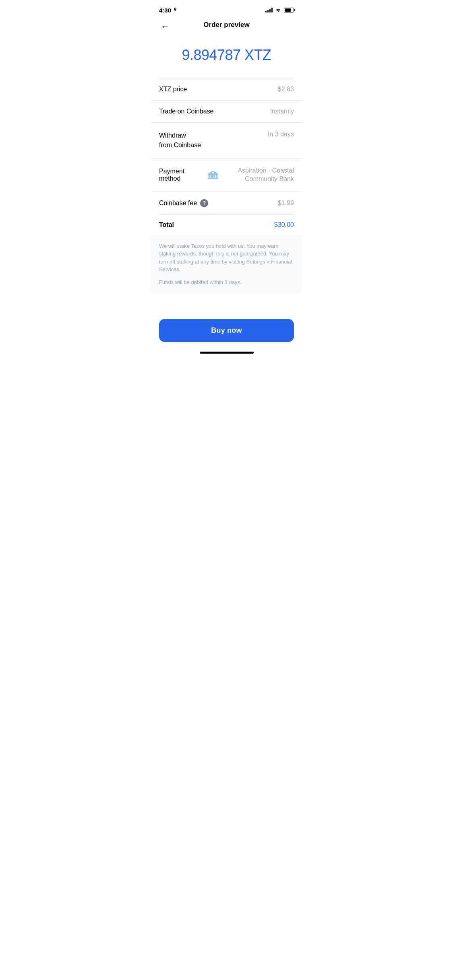 This screenshot has height=980, width=453. What do you see at coordinates (269, 10) in the screenshot?
I see `signal-icon` at bounding box center [269, 10].